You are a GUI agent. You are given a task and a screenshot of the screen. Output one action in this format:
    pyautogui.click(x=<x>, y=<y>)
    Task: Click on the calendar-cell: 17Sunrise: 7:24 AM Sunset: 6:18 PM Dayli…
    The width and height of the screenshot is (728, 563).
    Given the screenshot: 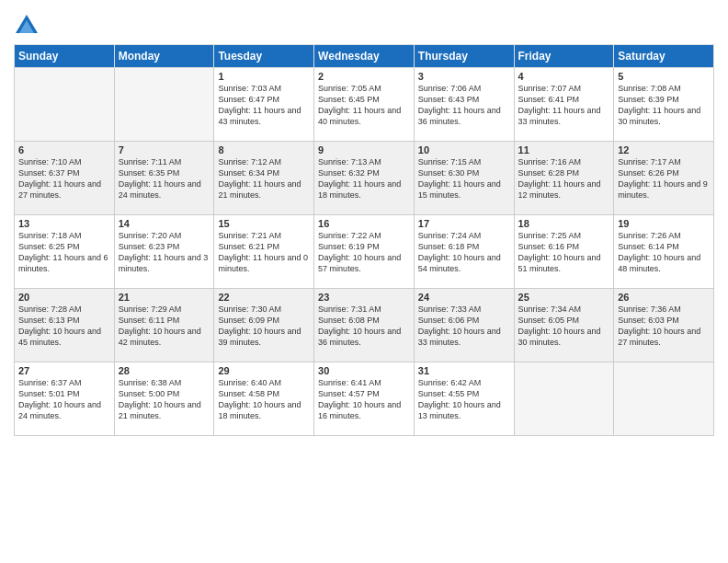 What is the action you would take?
    pyautogui.click(x=463, y=252)
    